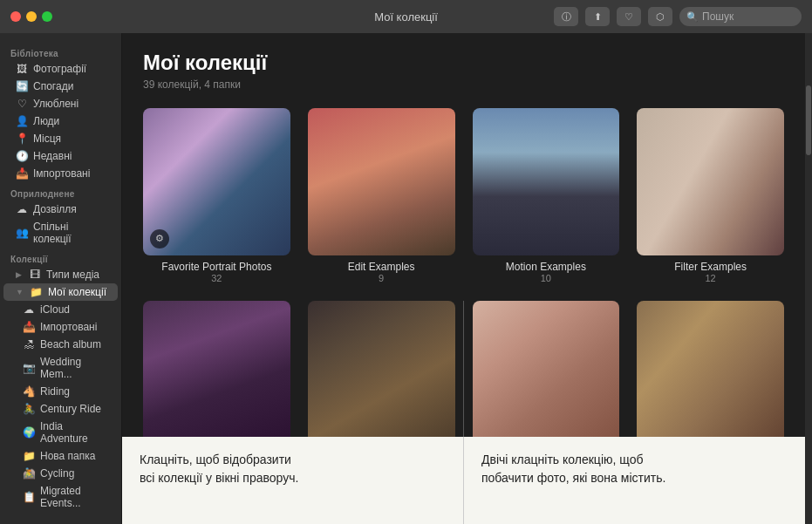 This screenshot has height=524, width=812. I want to click on sidebar-item-recent: 🕐 Недавні, so click(61, 156).